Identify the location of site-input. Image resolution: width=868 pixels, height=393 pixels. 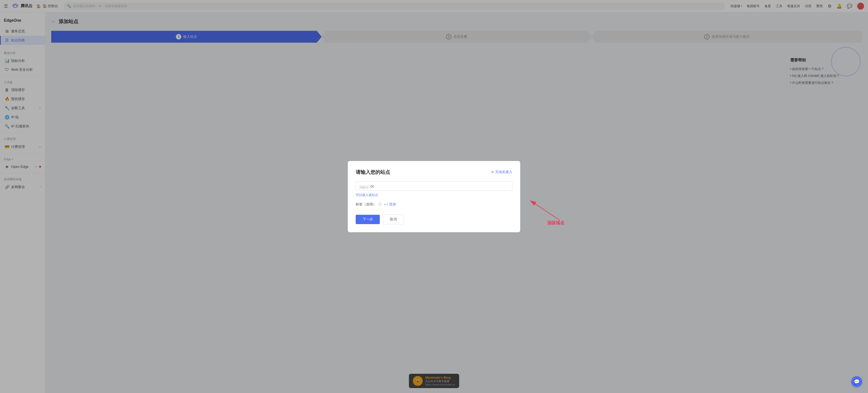
(434, 186).